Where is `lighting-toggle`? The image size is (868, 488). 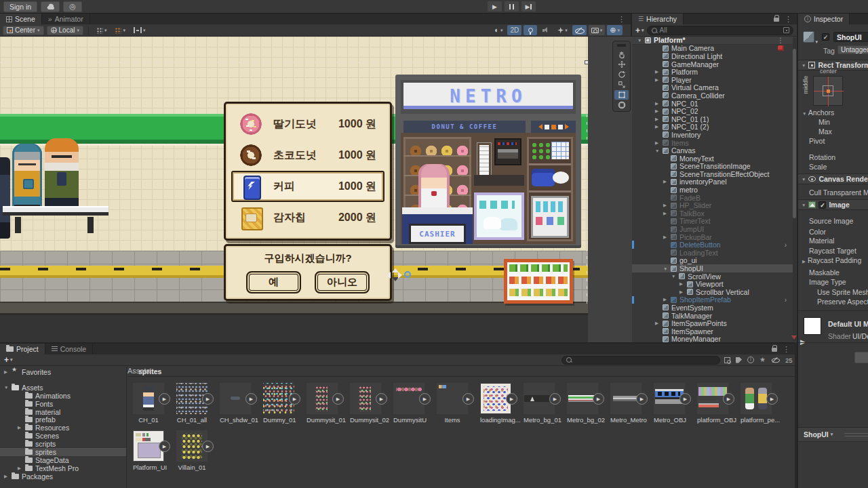
lighting-toggle is located at coordinates (530, 30).